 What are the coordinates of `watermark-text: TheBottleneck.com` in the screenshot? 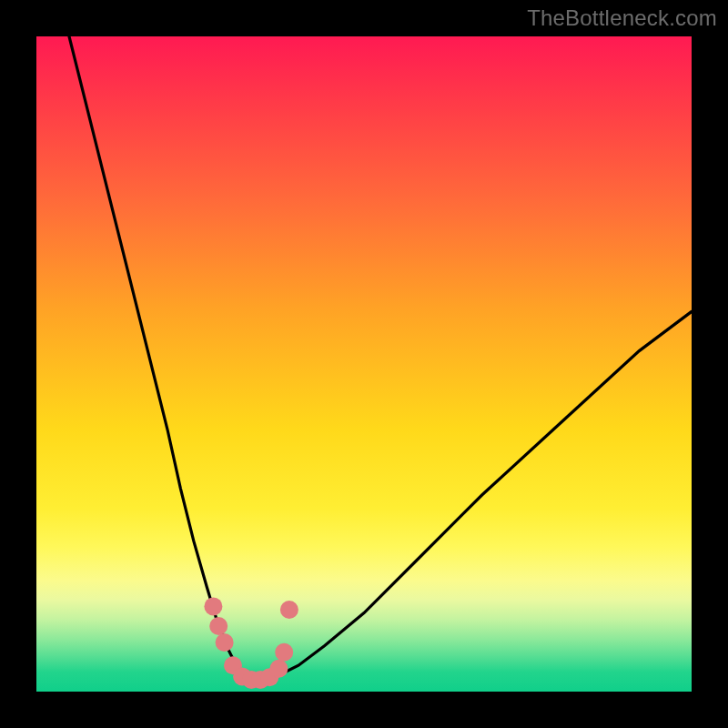 It's located at (622, 18).